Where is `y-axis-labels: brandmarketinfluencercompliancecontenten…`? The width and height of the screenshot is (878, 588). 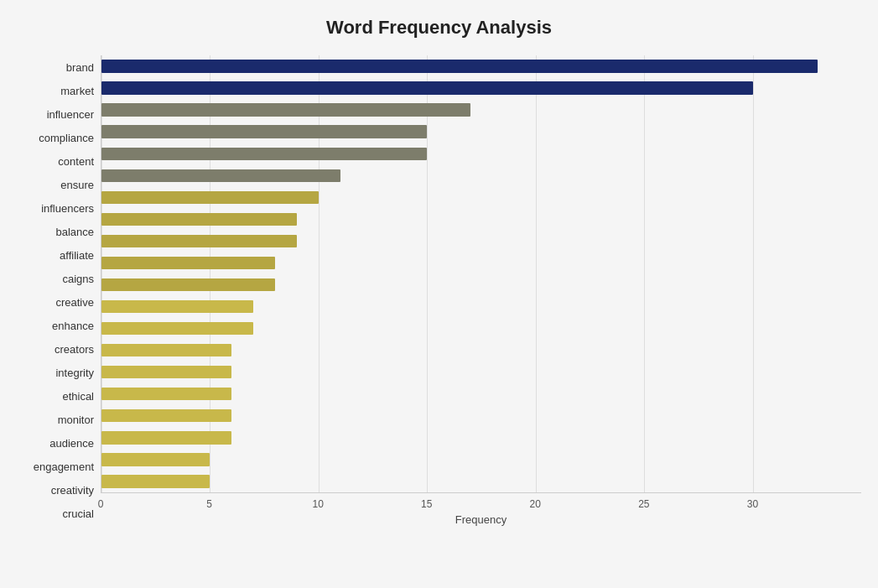
y-axis-labels: brandmarketinfluencercompliancecontenten… is located at coordinates (59, 290).